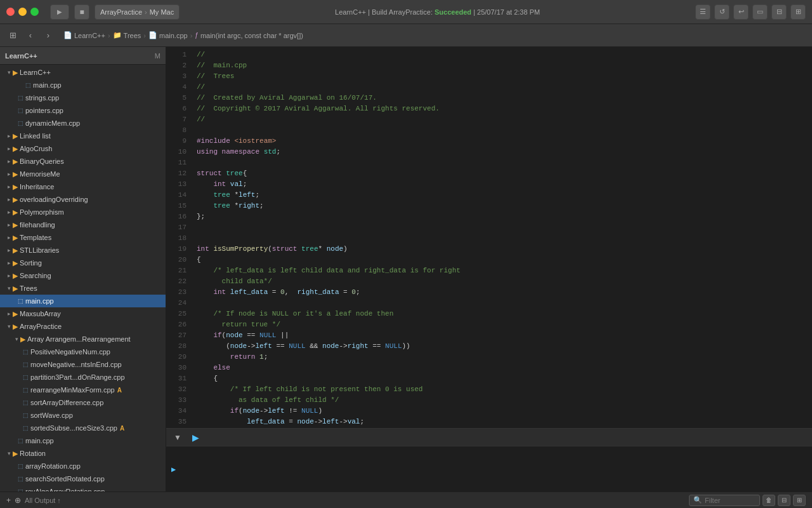 This screenshot has height=508, width=812. I want to click on line-num: 23, so click(179, 292).